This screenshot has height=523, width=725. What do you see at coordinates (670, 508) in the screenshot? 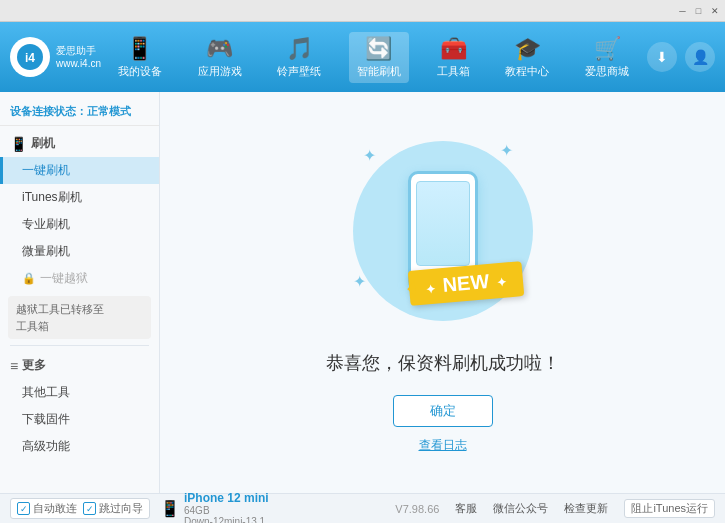
I see `stop-itunes-label: 阻止iTunes运行` at bounding box center [670, 508].